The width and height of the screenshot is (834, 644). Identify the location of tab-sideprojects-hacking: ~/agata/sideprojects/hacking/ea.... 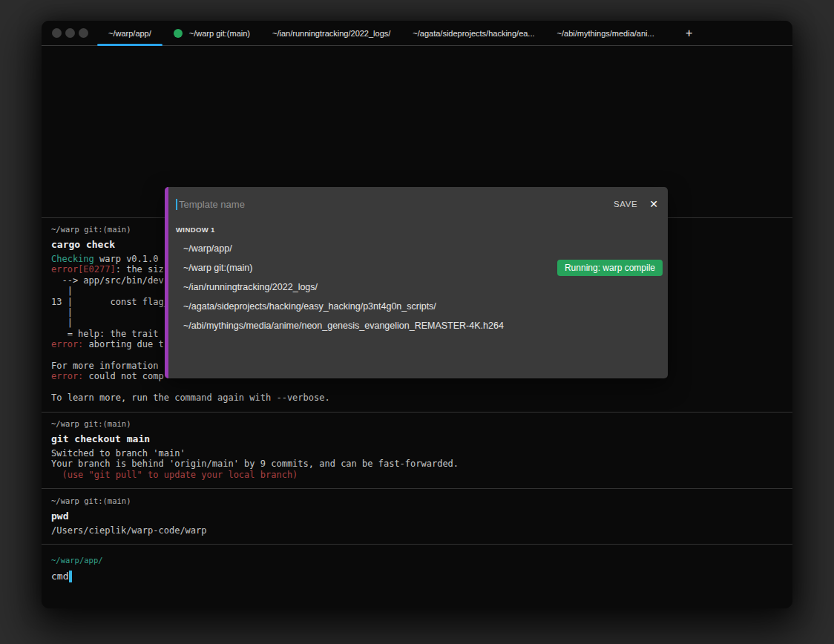
(473, 33).